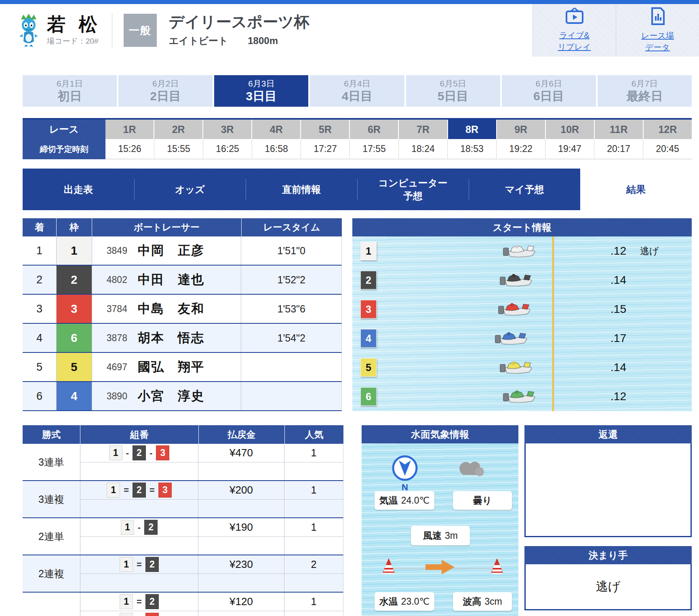  Describe the element at coordinates (357, 91) in the screenshot. I see `date-tab-4日目: 6月4日4日目` at that location.